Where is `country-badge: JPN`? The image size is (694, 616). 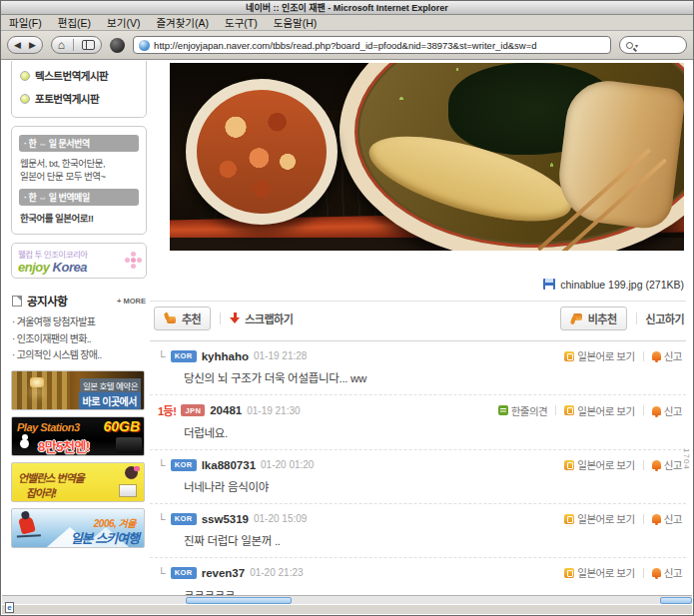 country-badge: JPN is located at coordinates (193, 410).